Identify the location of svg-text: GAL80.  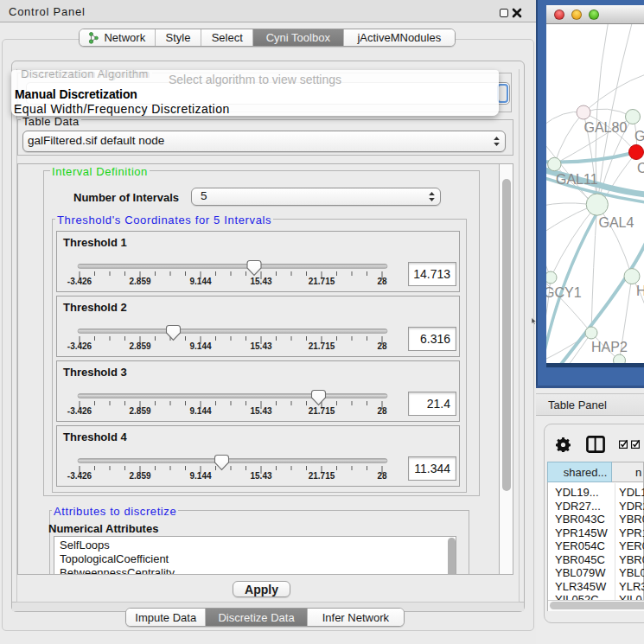
(606, 128).